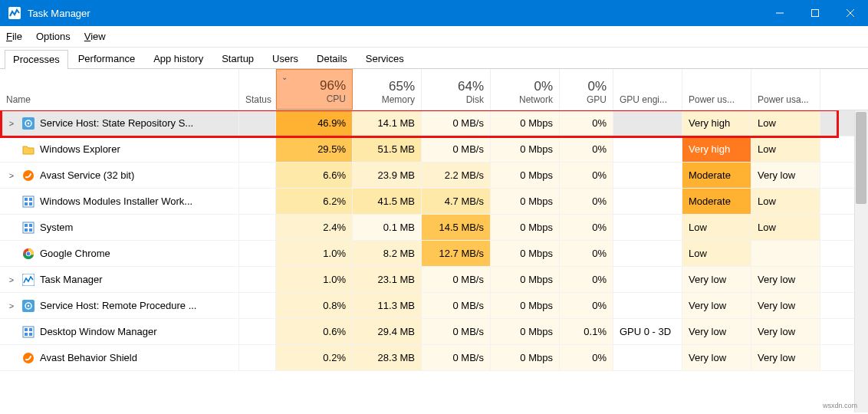 The height and width of the screenshot is (414, 868). I want to click on tab-services: Services, so click(385, 58).